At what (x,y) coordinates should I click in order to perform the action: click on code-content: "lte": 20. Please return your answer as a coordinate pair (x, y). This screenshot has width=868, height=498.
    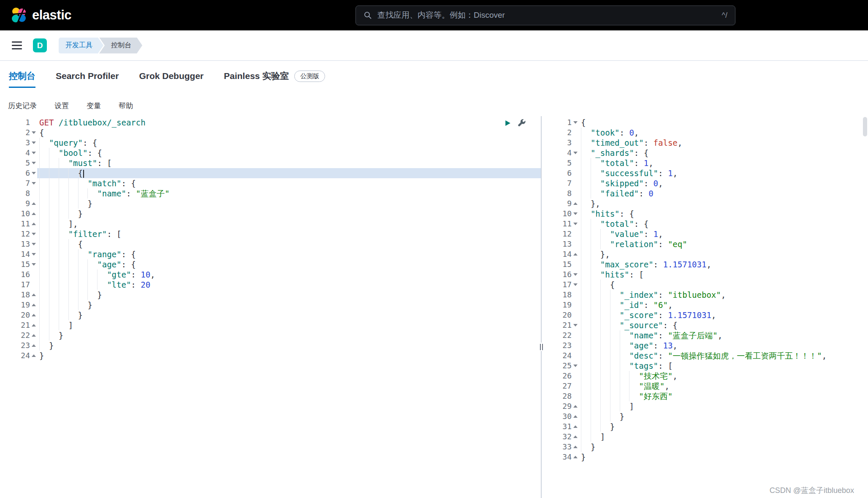
    Looking at the image, I should click on (289, 285).